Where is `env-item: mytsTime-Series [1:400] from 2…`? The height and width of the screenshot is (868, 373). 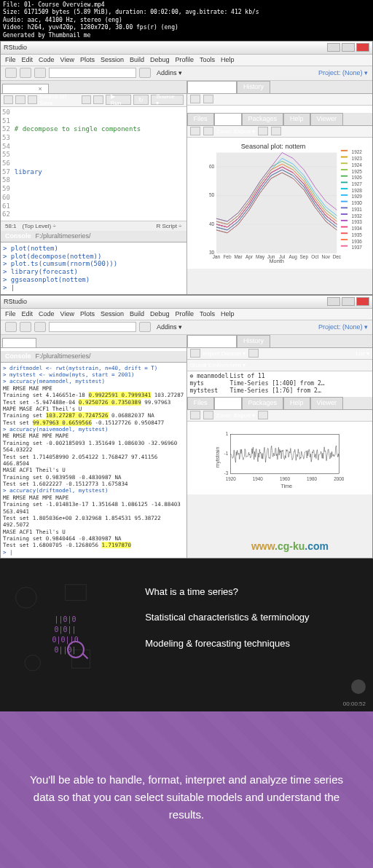 env-item: mytsTime-Series [1:400] from 2… is located at coordinates (280, 384).